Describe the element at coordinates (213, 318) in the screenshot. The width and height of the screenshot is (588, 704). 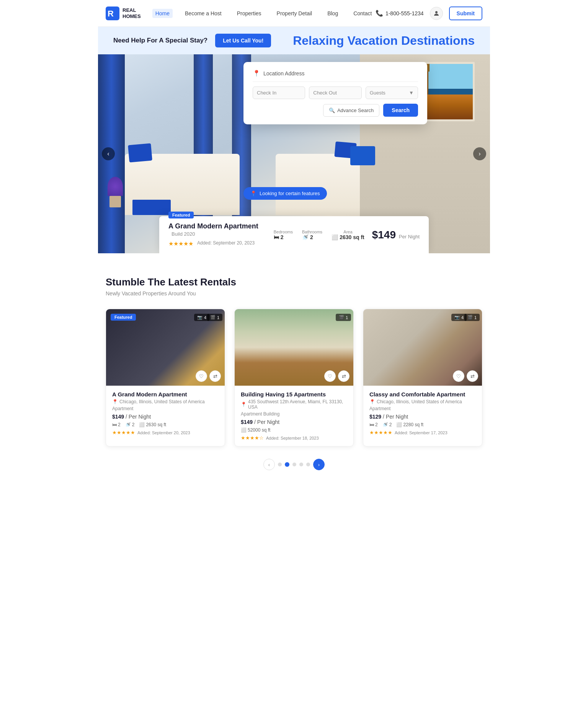
I see `video-icon-1: 🎬` at that location.